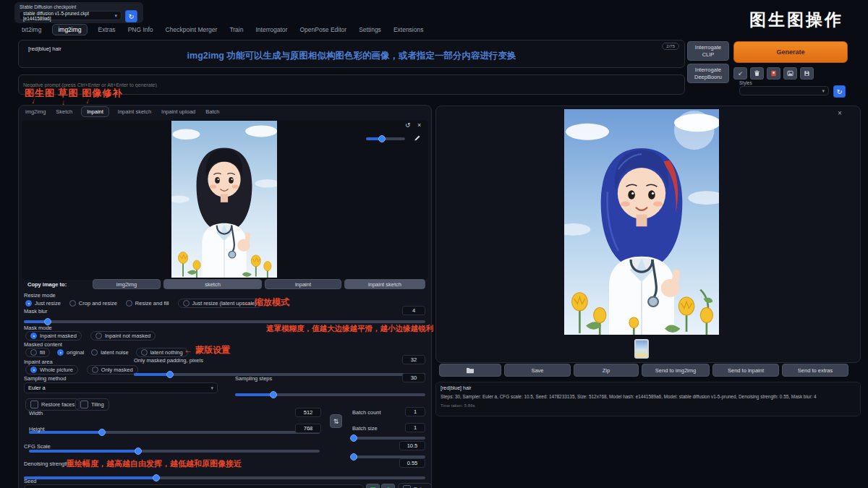 The image size is (868, 488). What do you see at coordinates (642, 222) in the screenshot?
I see `result-image` at bounding box center [642, 222].